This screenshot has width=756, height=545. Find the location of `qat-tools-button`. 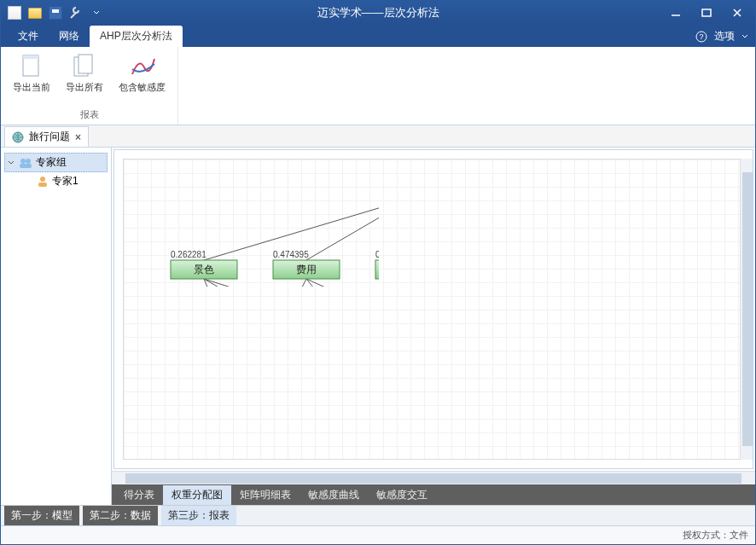

qat-tools-button is located at coordinates (76, 13).